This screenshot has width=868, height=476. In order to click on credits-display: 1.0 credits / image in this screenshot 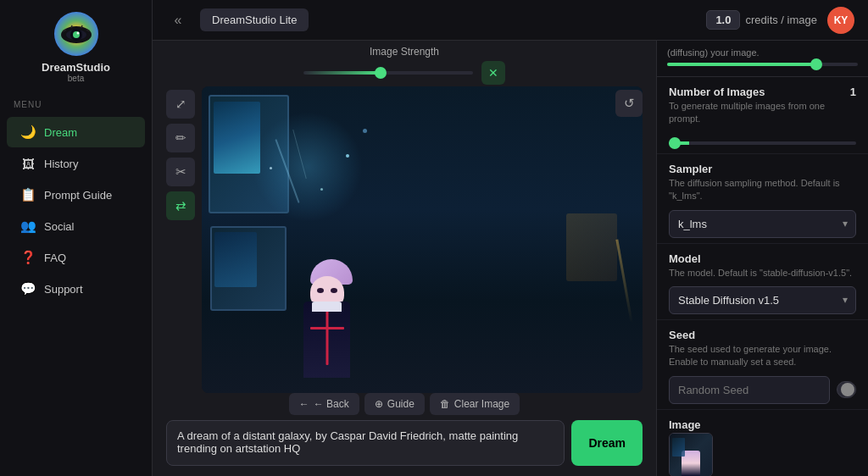, I will do `click(761, 20)`.